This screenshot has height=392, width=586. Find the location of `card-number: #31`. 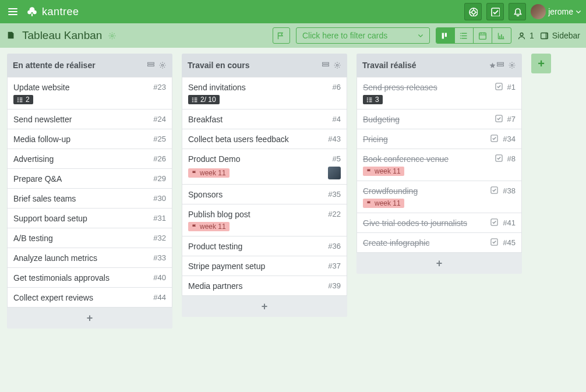

card-number: #31 is located at coordinates (160, 218).